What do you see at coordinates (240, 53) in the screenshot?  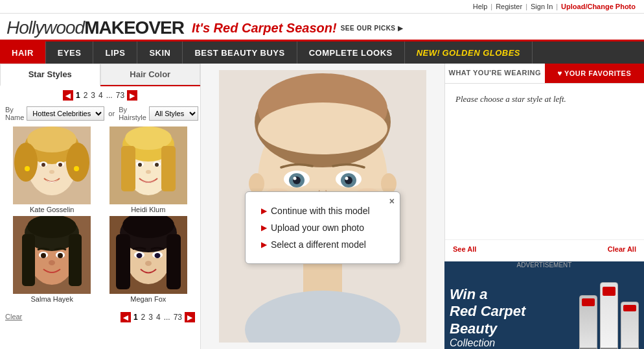 I see `nav-best-beauty-buys: BEST BEAUTY BUYS` at bounding box center [240, 53].